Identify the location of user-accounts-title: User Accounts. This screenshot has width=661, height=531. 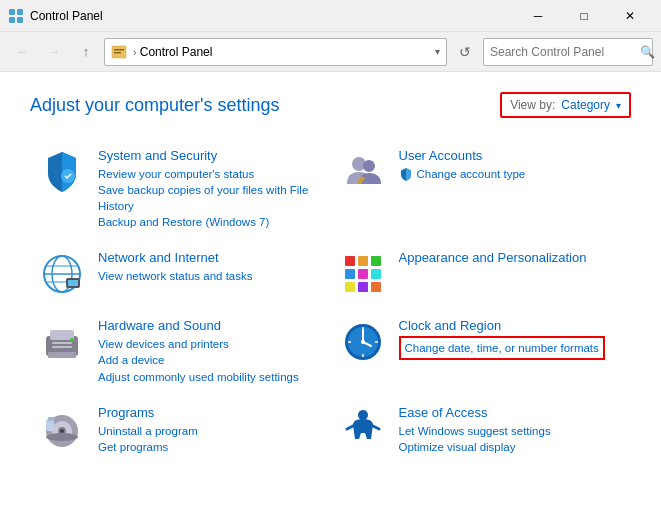
(512, 156).